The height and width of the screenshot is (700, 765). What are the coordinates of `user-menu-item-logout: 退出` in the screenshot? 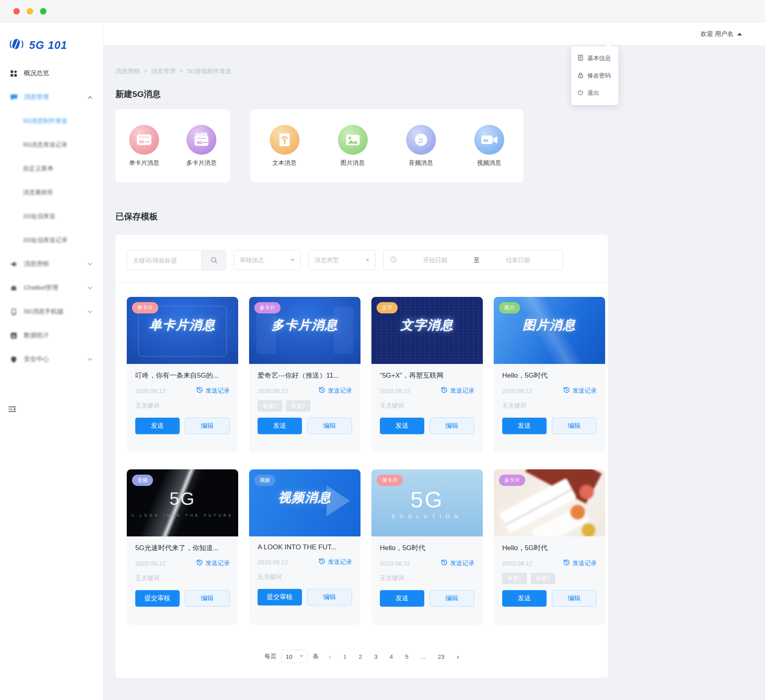 It's located at (595, 93).